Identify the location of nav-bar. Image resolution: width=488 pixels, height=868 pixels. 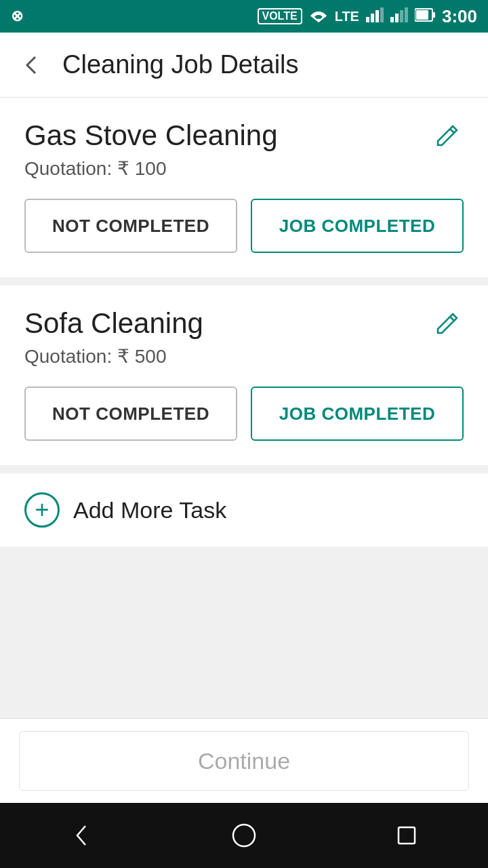
(244, 835).